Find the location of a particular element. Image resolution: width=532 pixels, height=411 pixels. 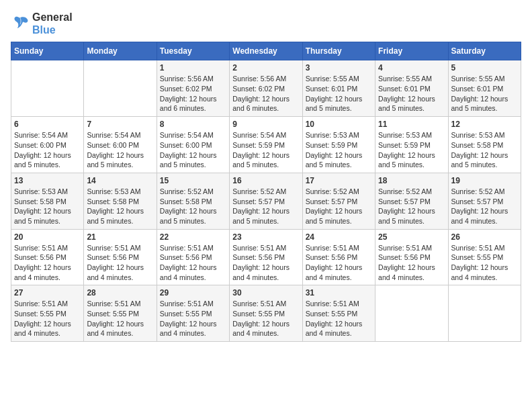

day-number: 9 is located at coordinates (266, 124).